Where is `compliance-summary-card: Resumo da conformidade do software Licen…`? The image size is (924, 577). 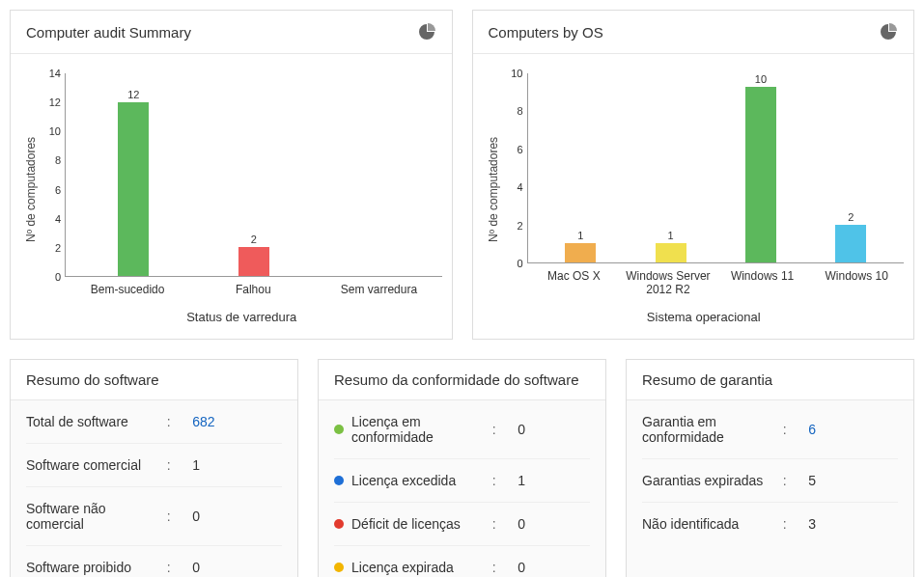 compliance-summary-card: Resumo da conformidade do software Licen… is located at coordinates (462, 468).